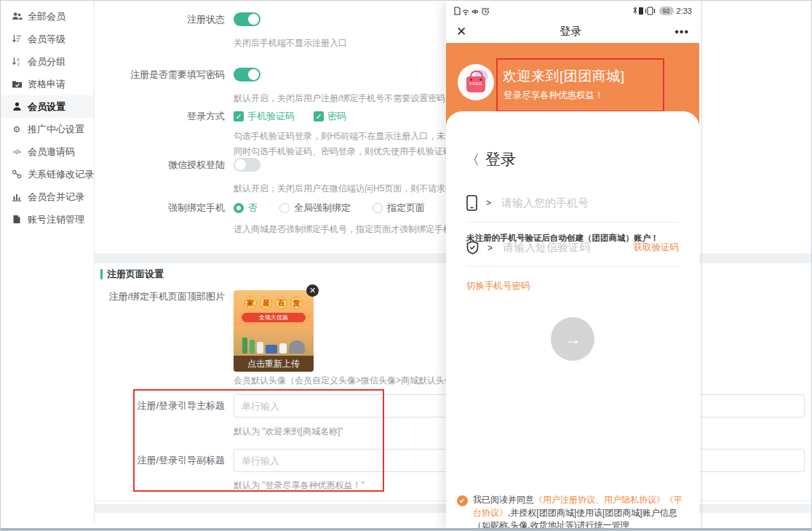  Describe the element at coordinates (399, 208) in the screenshot. I see `force-bind-radio-page: 指定页面` at that location.